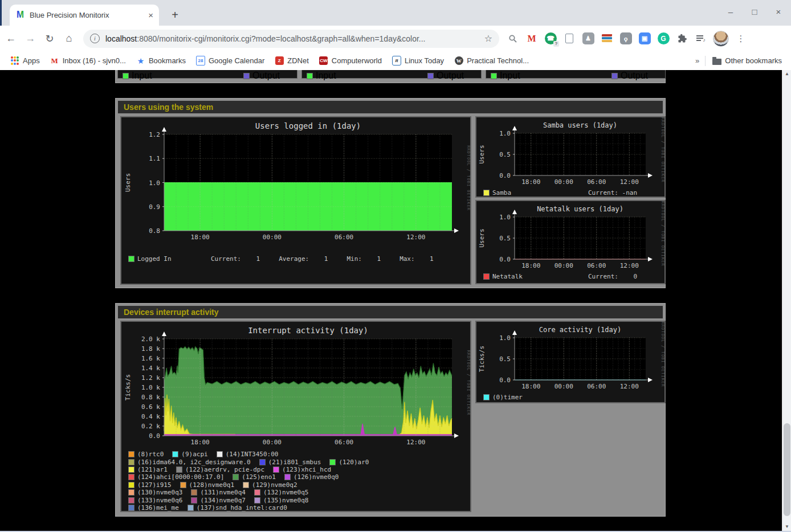 Image resolution: width=791 pixels, height=532 pixels. What do you see at coordinates (613, 277) in the screenshot?
I see `netatalk-stats: Current: 0` at bounding box center [613, 277].